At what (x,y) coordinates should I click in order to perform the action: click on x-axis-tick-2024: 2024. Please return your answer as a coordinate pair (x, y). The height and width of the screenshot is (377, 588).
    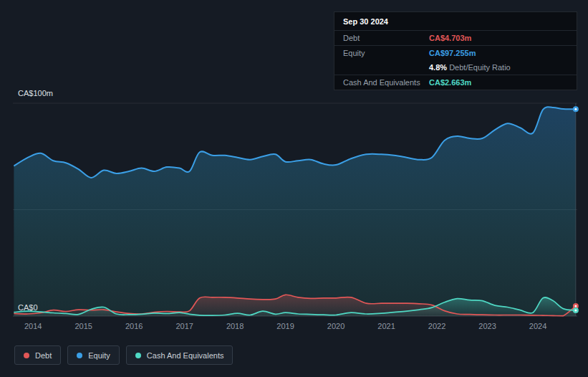
    Looking at the image, I should click on (538, 326).